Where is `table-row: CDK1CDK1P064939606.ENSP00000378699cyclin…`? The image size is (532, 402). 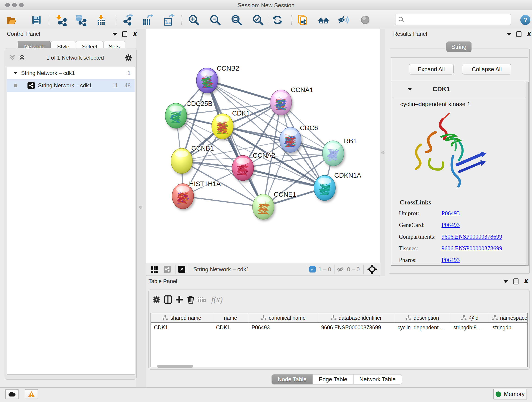
table-row: CDK1CDK1P064939606.ENSP00000378699cyclin… is located at coordinates (339, 327).